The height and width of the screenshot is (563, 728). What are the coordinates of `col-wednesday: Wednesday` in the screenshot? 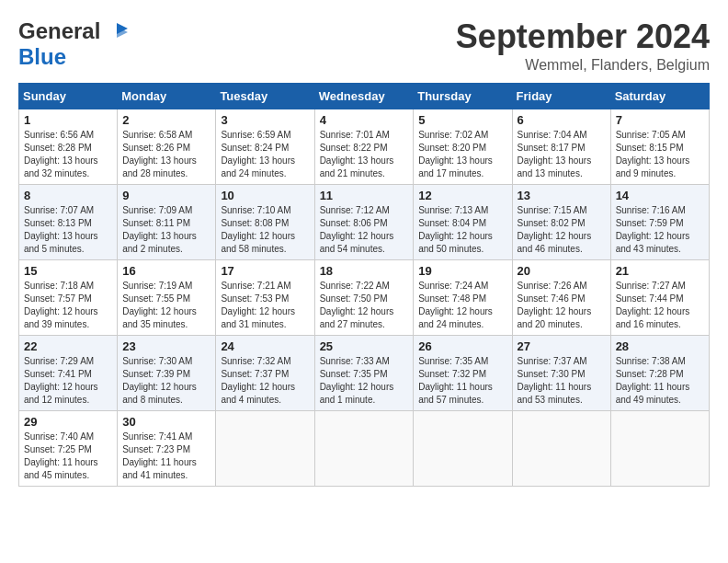 It's located at (364, 96).